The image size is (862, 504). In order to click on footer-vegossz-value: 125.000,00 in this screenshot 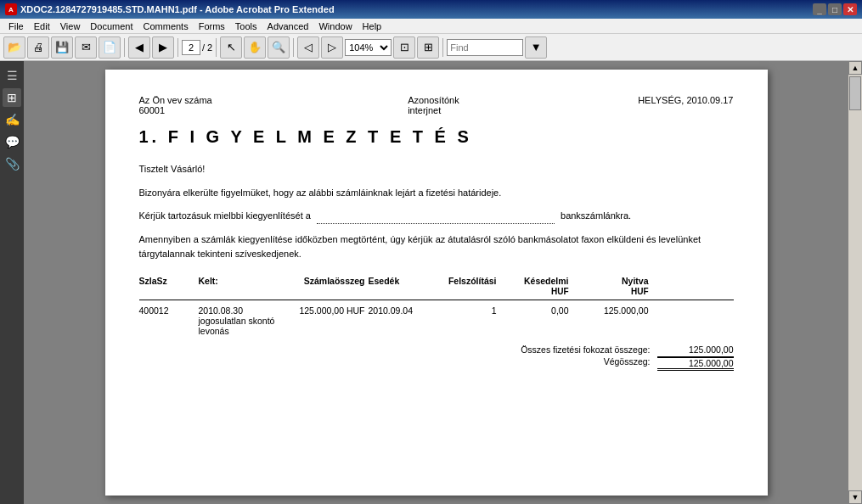, I will do `click(696, 363)`.